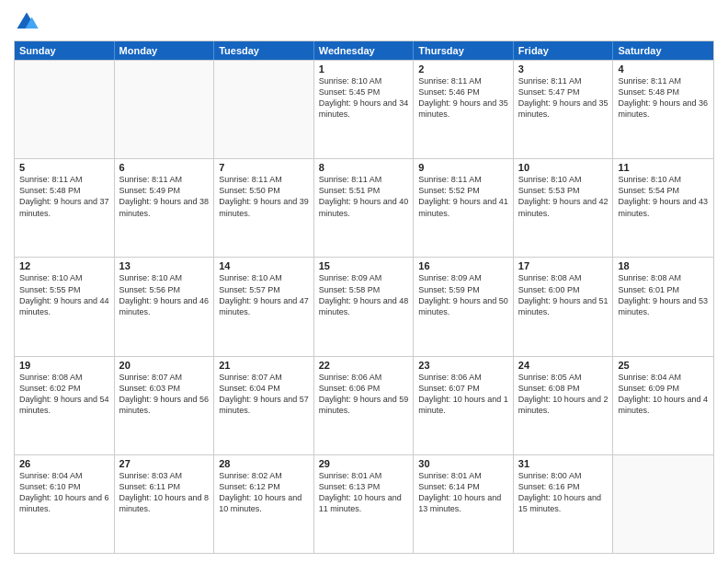 This screenshot has width=728, height=563. Describe the element at coordinates (364, 365) in the screenshot. I see `day-number: 22` at that location.